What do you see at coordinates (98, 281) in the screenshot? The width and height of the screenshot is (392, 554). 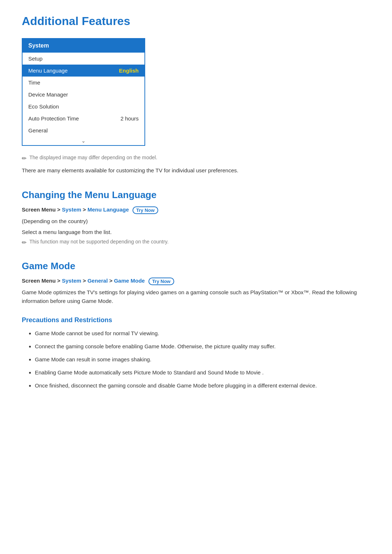 I see `breadcrumb-general-link: General` at bounding box center [98, 281].